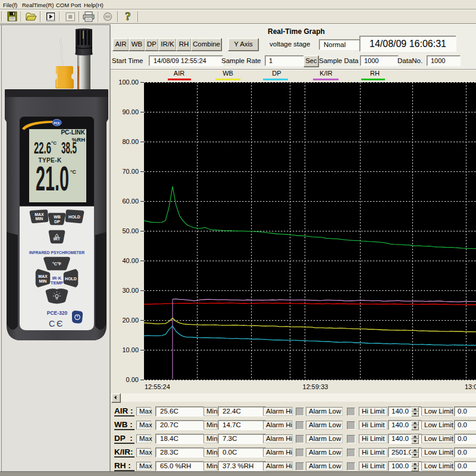 The width and height of the screenshot is (476, 476). Describe the element at coordinates (57, 239) in the screenshot. I see `svg-text: IRT` at that location.